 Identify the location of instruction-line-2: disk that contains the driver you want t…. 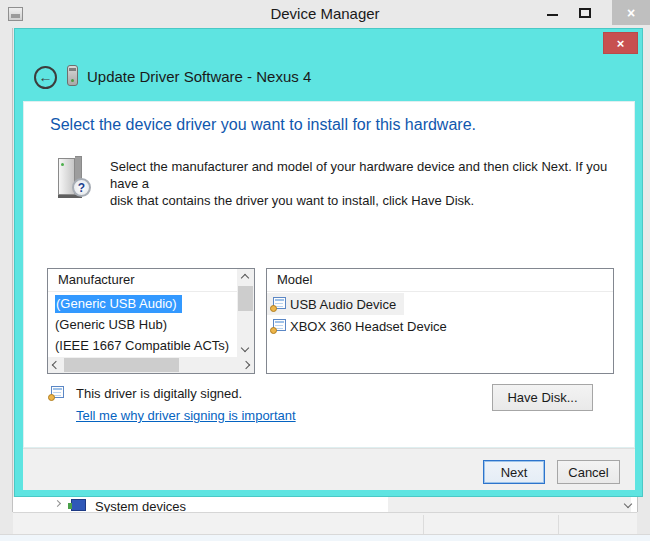
(360, 200).